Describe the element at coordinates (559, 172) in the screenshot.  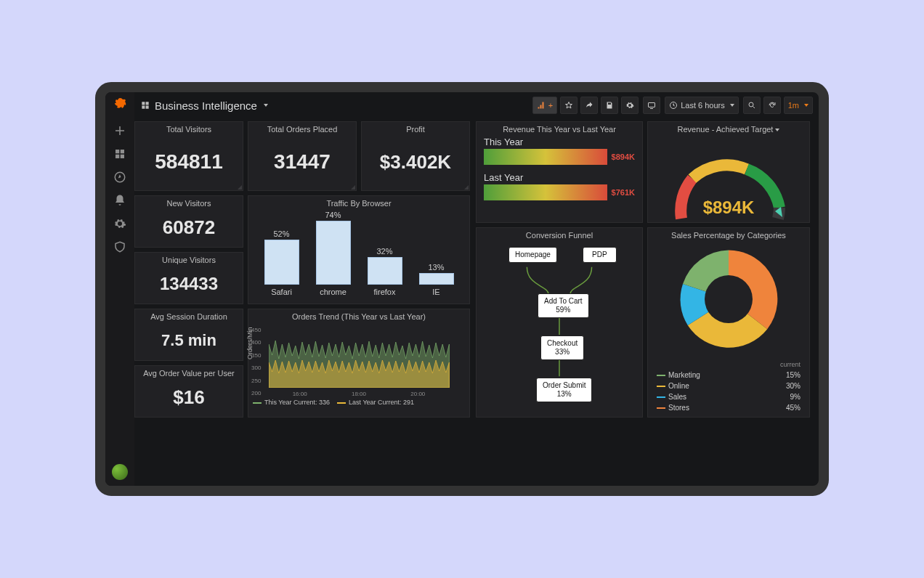
I see `panel-revenue-compare: Revenue This Year vs Last Year This Year…` at that location.